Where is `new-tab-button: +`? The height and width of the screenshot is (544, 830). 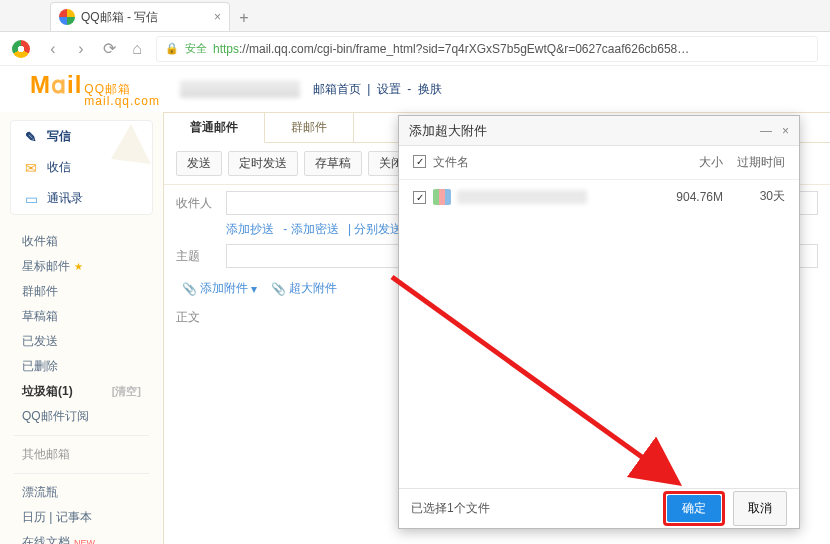 new-tab-button: + is located at coordinates (244, 20).